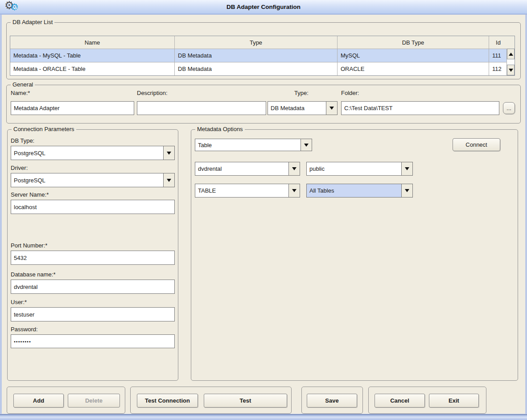 This screenshot has width=527, height=420. Describe the element at coordinates (350, 93) in the screenshot. I see `folder-label: Folder:` at that location.